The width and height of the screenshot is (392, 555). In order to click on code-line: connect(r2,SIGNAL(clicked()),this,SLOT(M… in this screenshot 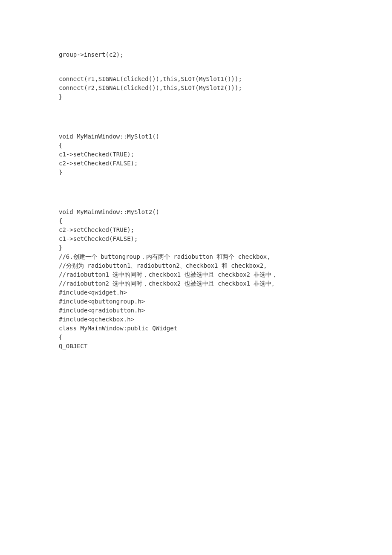, I will do `click(196, 88)`.